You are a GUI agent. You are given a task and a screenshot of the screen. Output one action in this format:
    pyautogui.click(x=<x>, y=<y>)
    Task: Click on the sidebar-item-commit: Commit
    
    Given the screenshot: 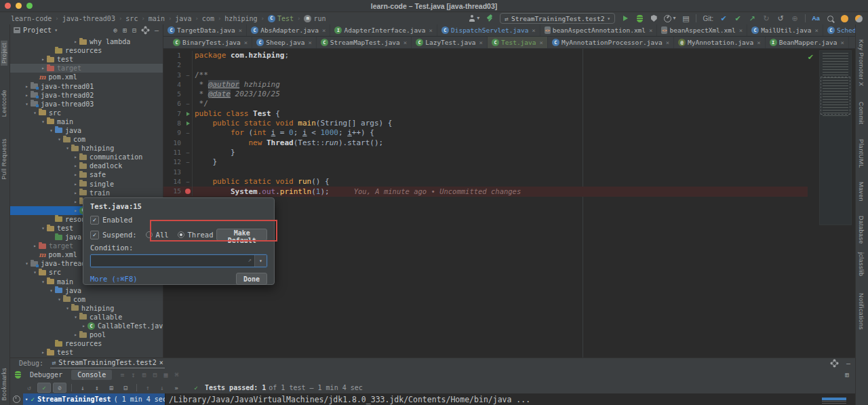 What is the action you would take?
    pyautogui.click(x=861, y=113)
    